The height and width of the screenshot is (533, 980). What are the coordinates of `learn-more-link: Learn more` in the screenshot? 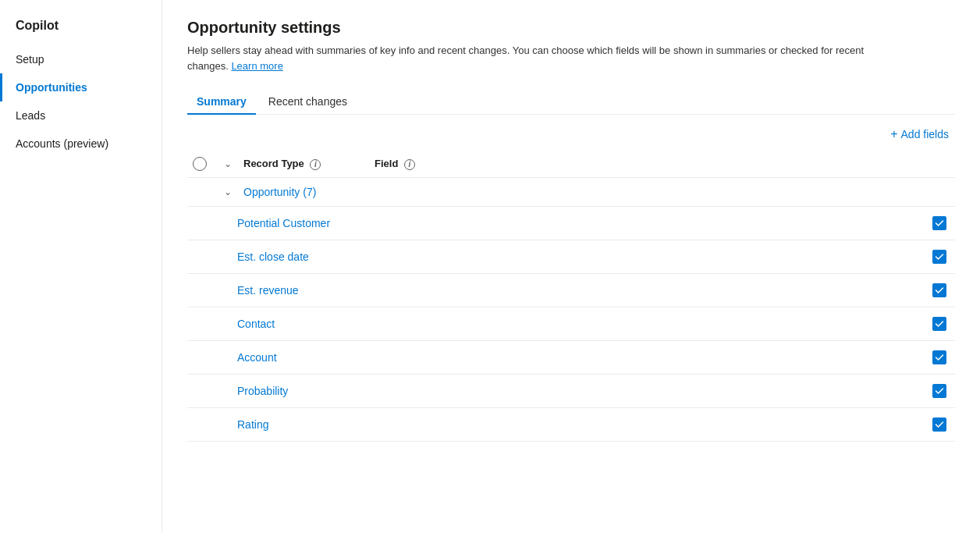 It's located at (257, 66).